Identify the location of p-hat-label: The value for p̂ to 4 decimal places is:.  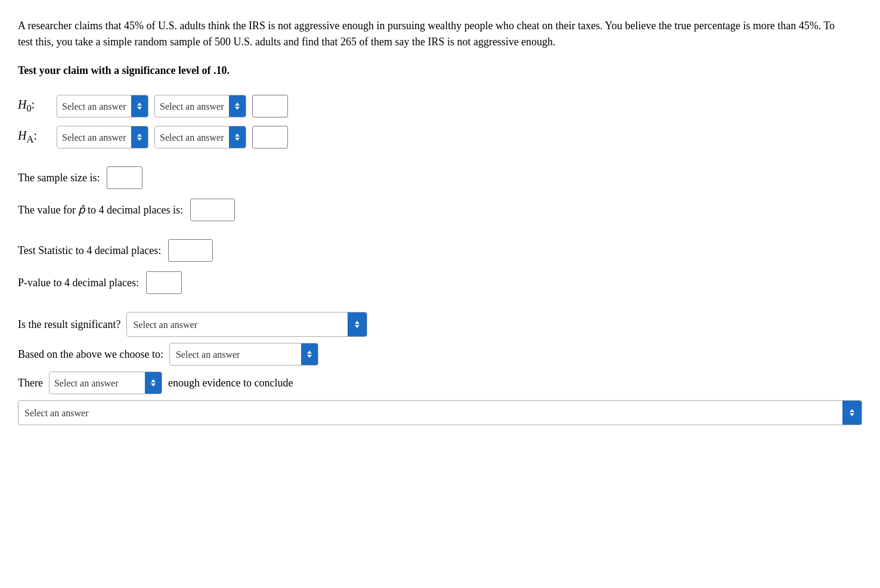
(100, 210).